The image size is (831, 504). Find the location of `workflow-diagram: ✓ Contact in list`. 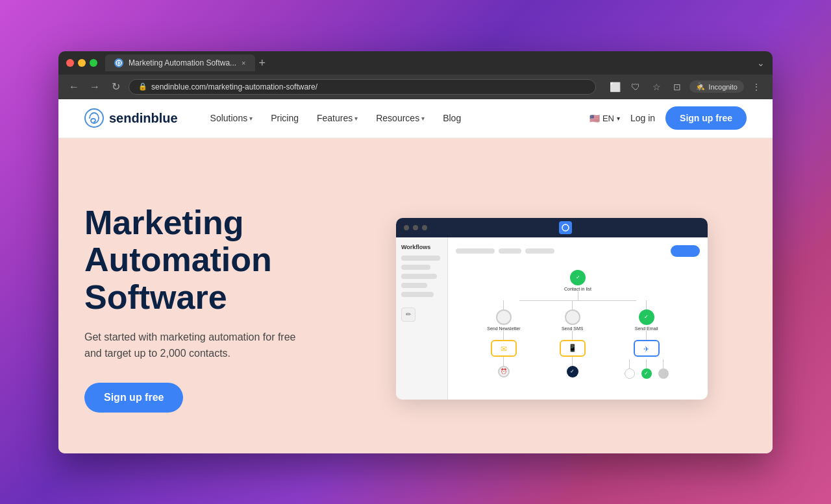

workflow-diagram: ✓ Contact in list is located at coordinates (578, 323).